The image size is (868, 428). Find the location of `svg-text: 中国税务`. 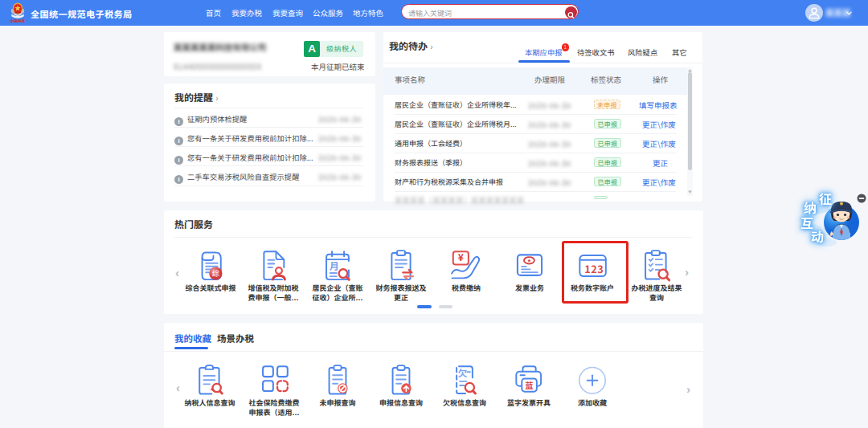

svg-text: 中国税务 is located at coordinates (18, 21).